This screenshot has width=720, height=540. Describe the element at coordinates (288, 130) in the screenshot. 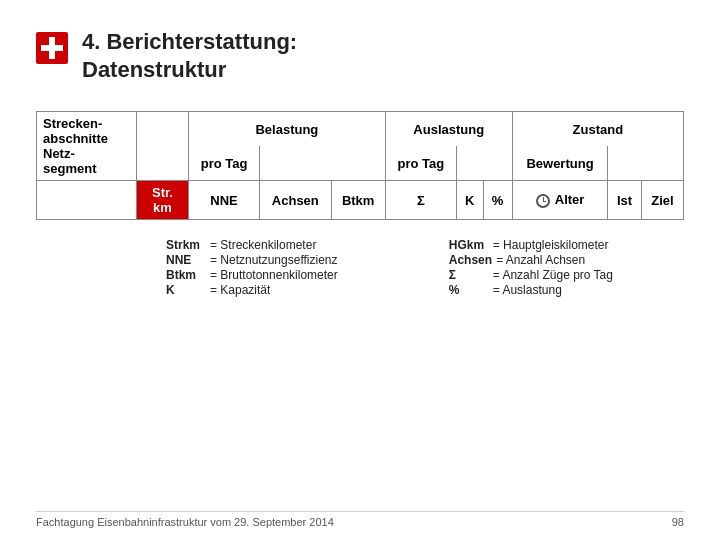

I see `belastung-header-top: Belastung` at that location.